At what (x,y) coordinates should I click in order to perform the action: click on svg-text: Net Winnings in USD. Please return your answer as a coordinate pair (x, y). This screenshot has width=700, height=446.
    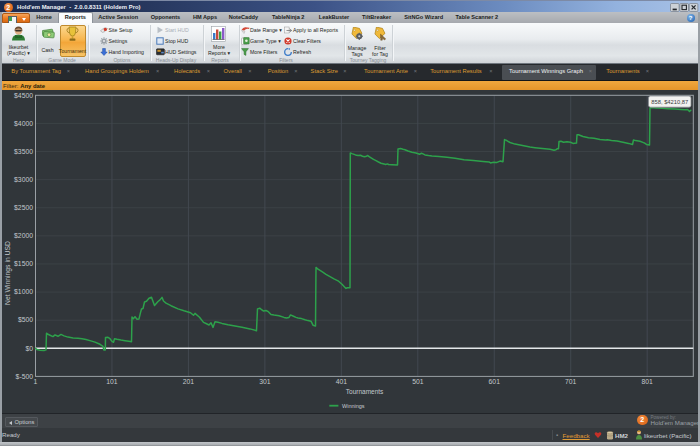
    Looking at the image, I should click on (8, 273).